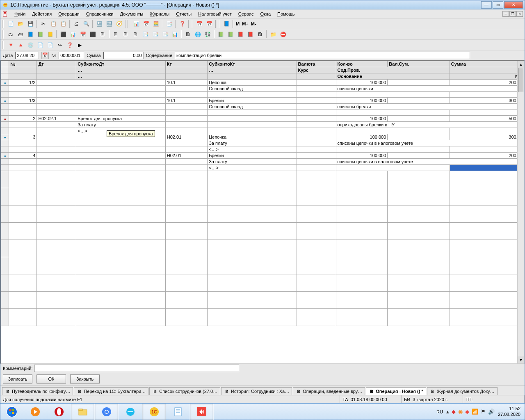  Describe the element at coordinates (11, 45) in the screenshot. I see `toolbar3-btn-0: 🔻` at that location.